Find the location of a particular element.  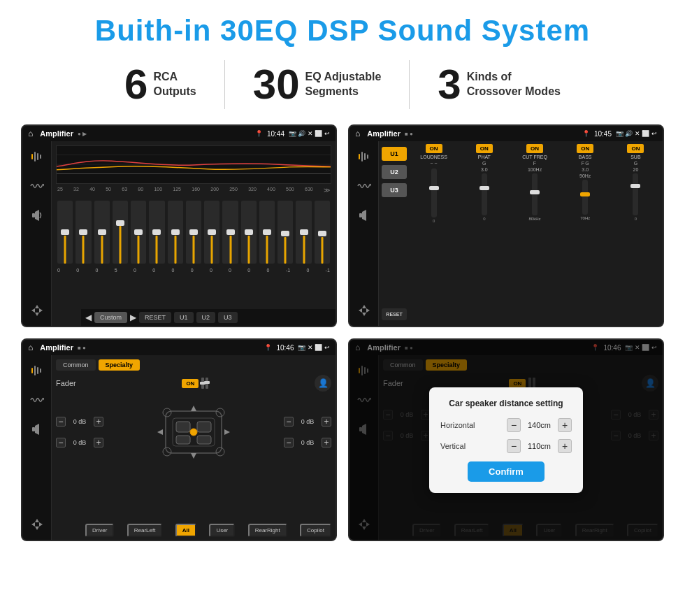

eq-reset-btn: RESET is located at coordinates (155, 317).